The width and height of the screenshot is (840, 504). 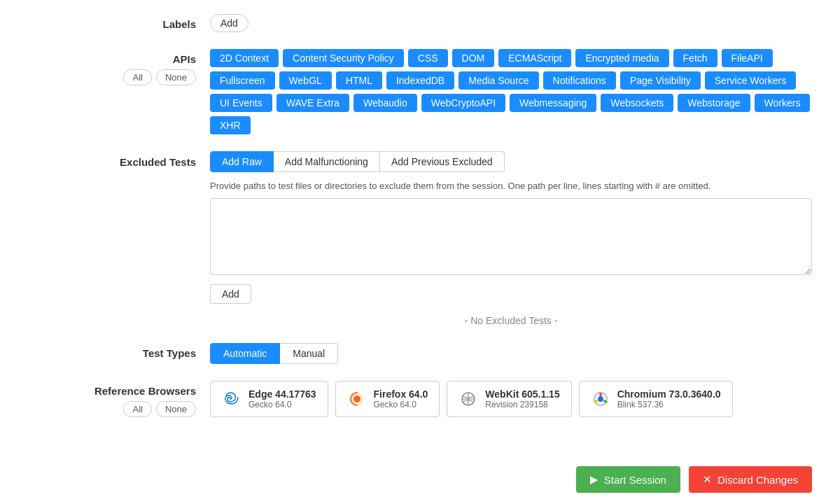 I want to click on apis-none-button: None, so click(x=176, y=77).